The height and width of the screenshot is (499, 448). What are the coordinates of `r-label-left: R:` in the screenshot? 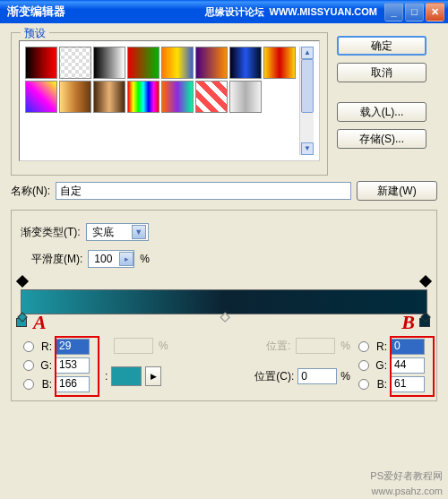 It's located at (45, 347).